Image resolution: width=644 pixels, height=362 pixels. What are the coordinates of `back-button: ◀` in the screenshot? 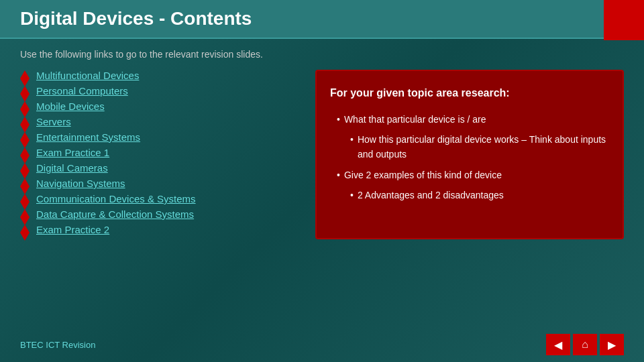 It's located at (558, 345).